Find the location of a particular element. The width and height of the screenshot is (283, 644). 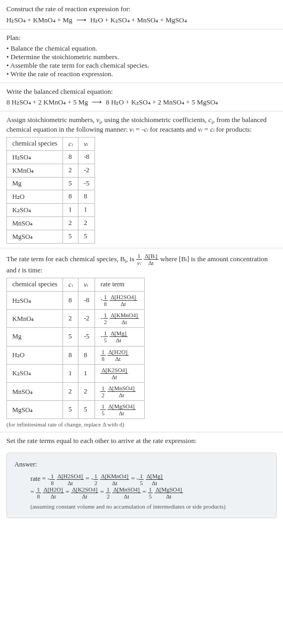

den: 2 is located at coordinates (108, 496).